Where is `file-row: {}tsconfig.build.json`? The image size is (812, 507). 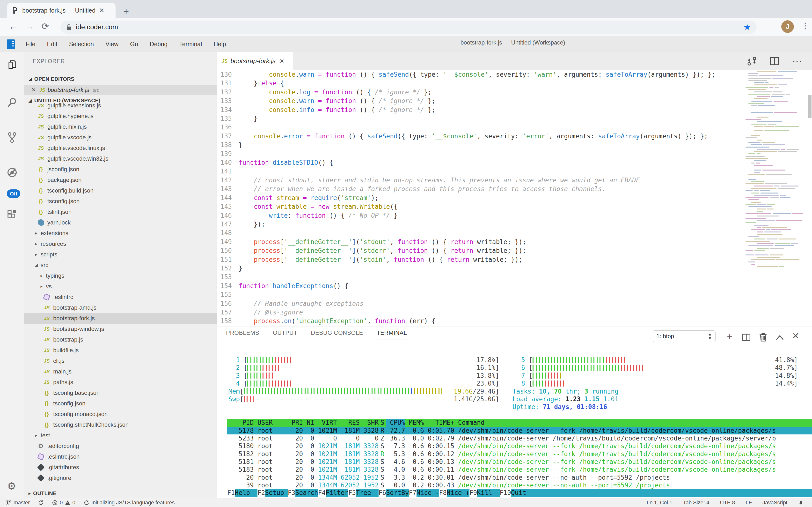
file-row: {}tsconfig.build.json is located at coordinates (121, 190).